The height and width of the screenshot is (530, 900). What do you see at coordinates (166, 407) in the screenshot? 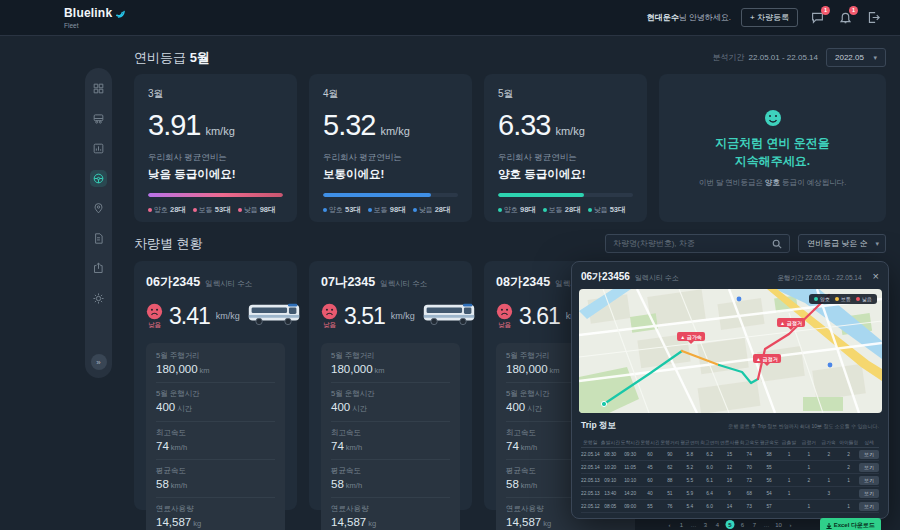
I see `stat-number: 400` at bounding box center [166, 407].